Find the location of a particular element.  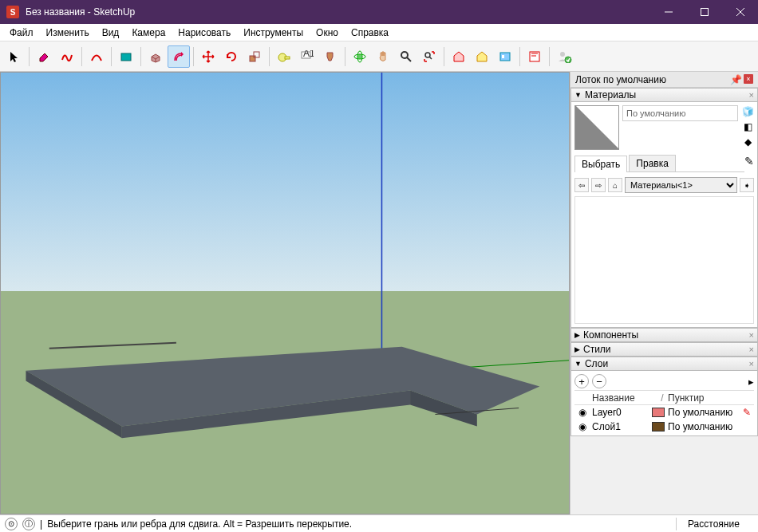

layer-add-button: + is located at coordinates (582, 381).